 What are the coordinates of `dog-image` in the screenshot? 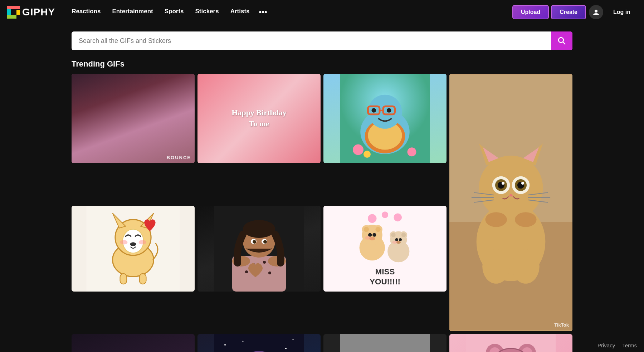 It's located at (385, 343).